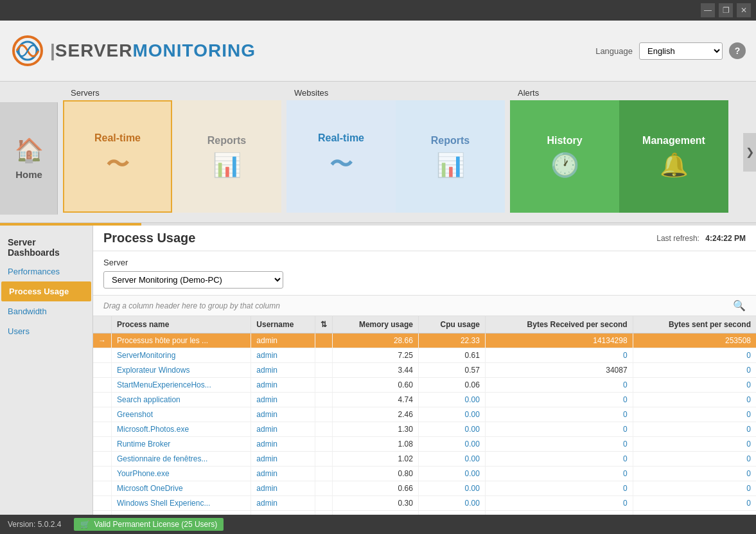  I want to click on language-select: English French German, so click(681, 51).